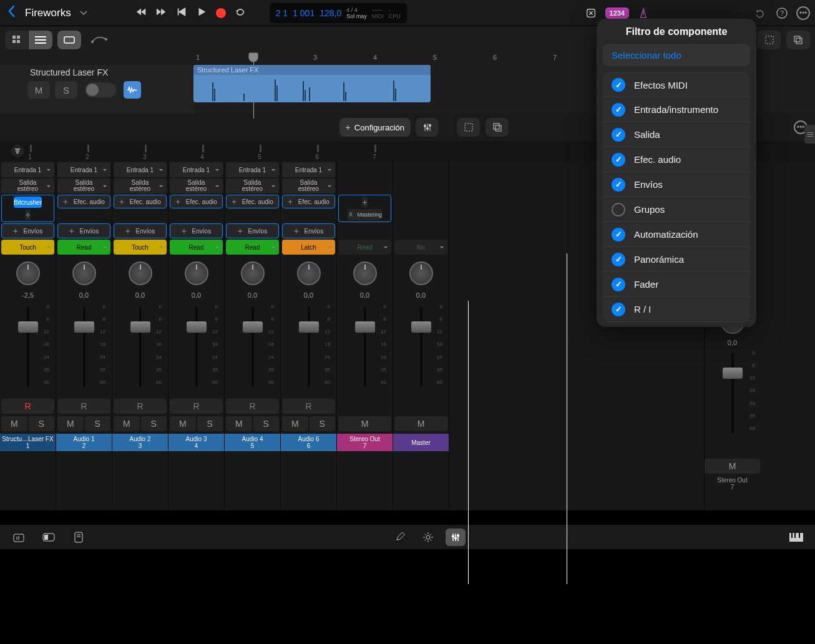  What do you see at coordinates (375, 127) in the screenshot?
I see `config-button: + Configuración` at bounding box center [375, 127].